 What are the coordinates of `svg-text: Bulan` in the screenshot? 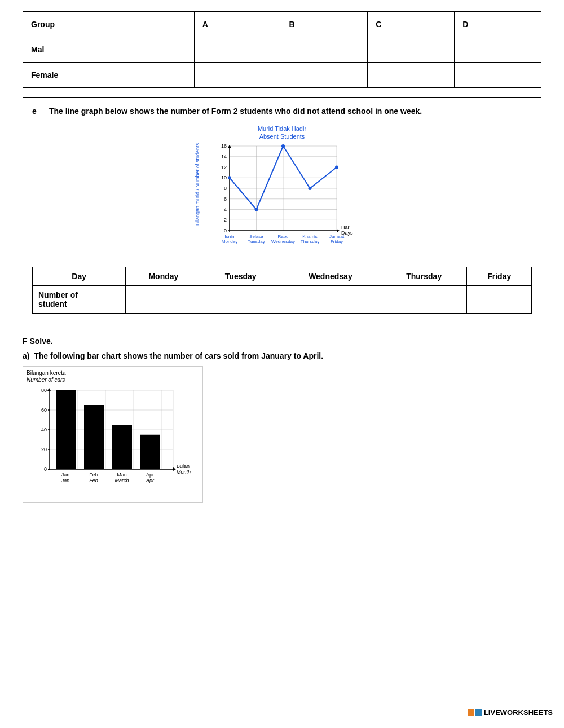 It's located at (183, 466).